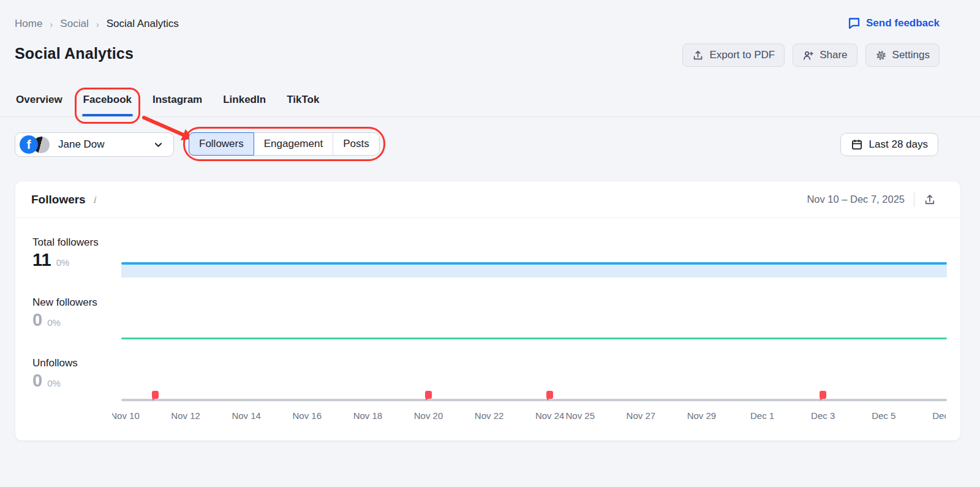 This screenshot has height=487, width=980. Describe the element at coordinates (59, 200) in the screenshot. I see `card-title: Followers` at that location.